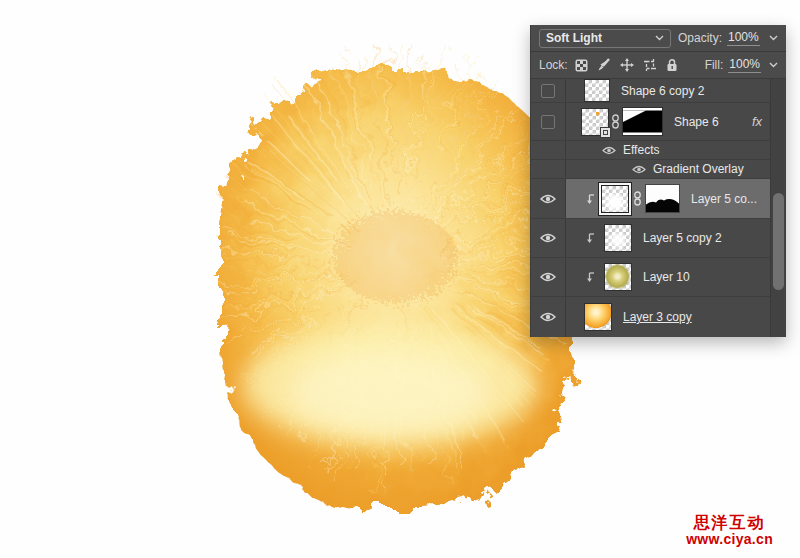  Describe the element at coordinates (658, 278) in the screenshot. I see `layer-row-layer10: Layer 10` at that location.